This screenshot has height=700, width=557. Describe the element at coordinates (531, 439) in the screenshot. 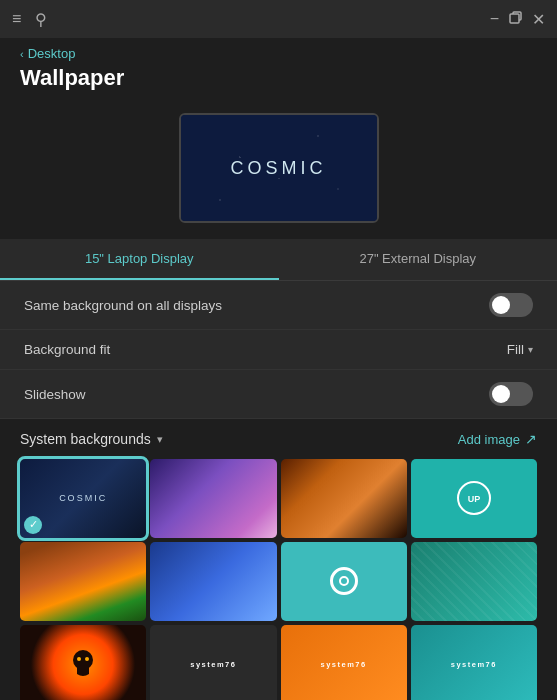

I see `external-link-icon: ↗` at that location.